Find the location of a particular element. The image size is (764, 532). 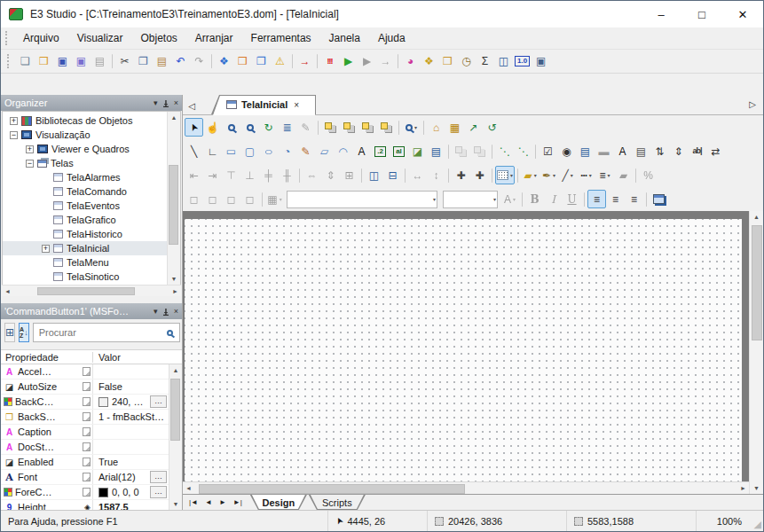

format-painter-button: ▦▾ is located at coordinates (275, 199).